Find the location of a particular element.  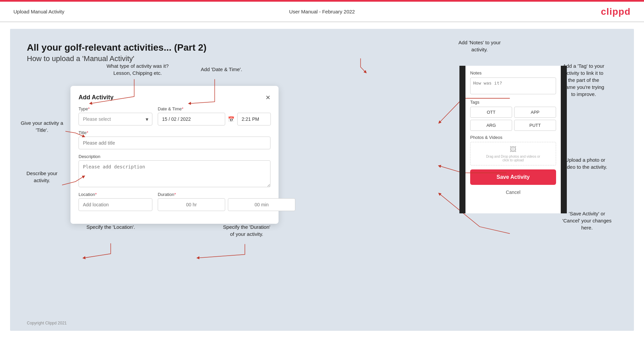

copyright: Copyright Clippd 2021 is located at coordinates (47, 323).